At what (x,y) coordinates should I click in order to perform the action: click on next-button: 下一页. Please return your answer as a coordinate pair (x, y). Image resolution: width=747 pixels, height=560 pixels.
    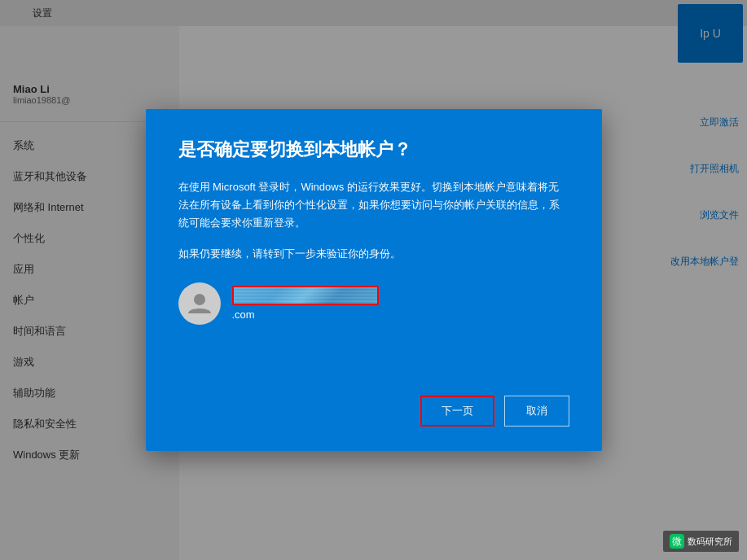
    Looking at the image, I should click on (458, 411).